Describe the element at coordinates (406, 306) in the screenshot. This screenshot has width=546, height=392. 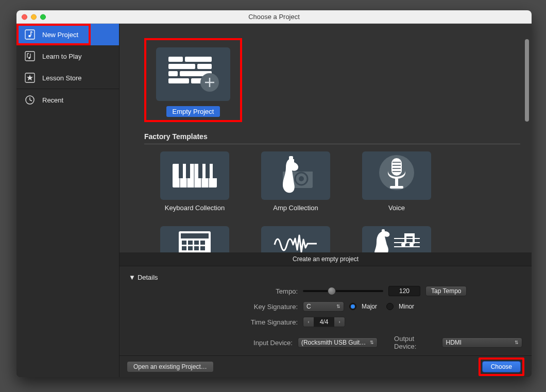
I see `minor-radio-label: Minor` at that location.